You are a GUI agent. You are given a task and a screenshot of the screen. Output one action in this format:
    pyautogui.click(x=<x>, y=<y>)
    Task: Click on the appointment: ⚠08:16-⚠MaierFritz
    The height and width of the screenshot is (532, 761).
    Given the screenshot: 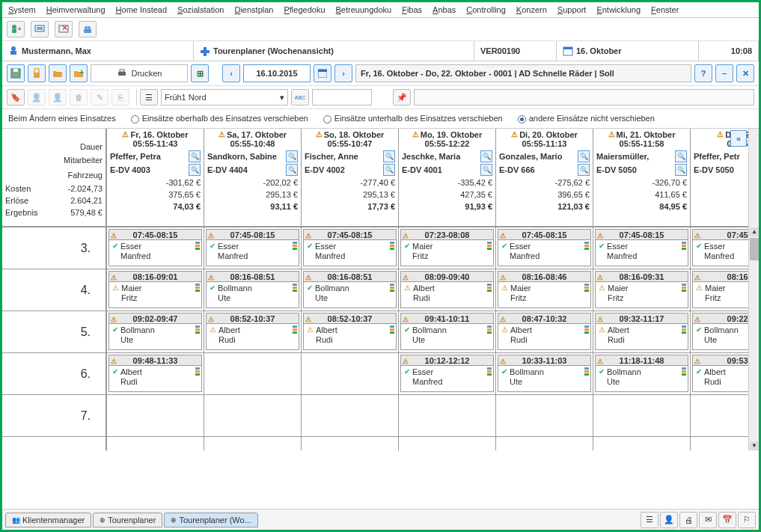 What is the action you would take?
    pyautogui.click(x=720, y=290)
    